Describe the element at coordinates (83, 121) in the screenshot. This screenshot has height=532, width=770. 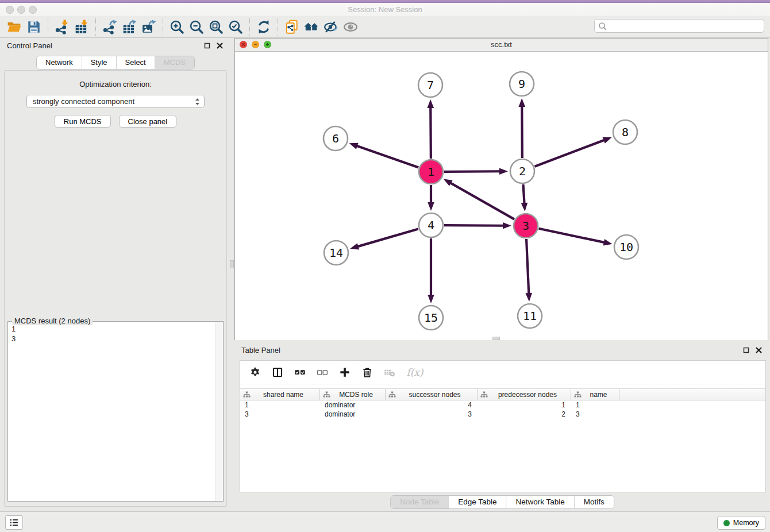
I see `run-mcds-button: Run MCDS` at that location.